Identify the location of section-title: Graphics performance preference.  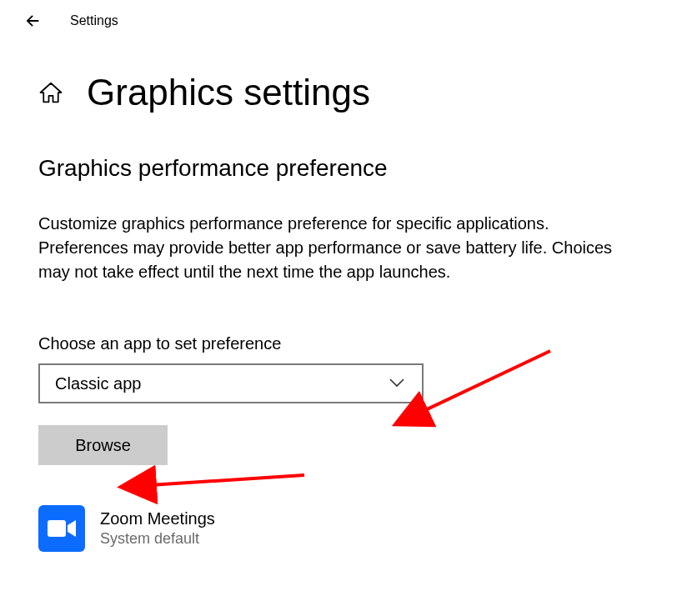
(341, 168).